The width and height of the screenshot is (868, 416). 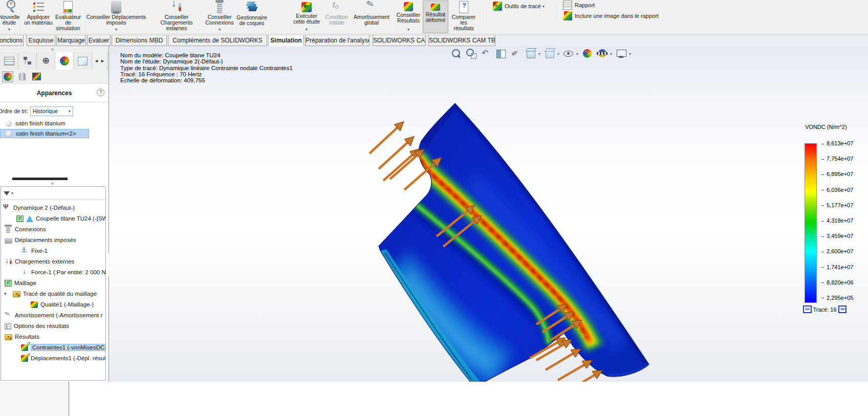 I want to click on tab-complements-solidworks: Compléments de SOLIDWORKS, so click(x=218, y=41).